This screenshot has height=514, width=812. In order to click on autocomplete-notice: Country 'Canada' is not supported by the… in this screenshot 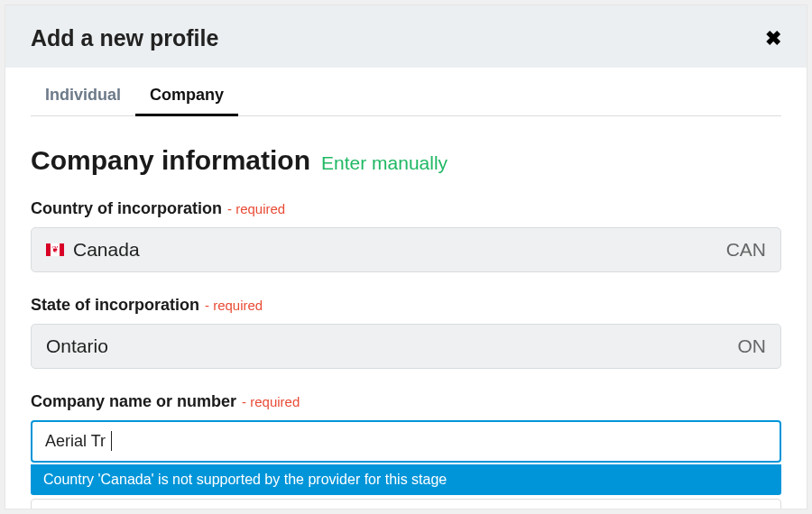, I will do `click(406, 480)`.